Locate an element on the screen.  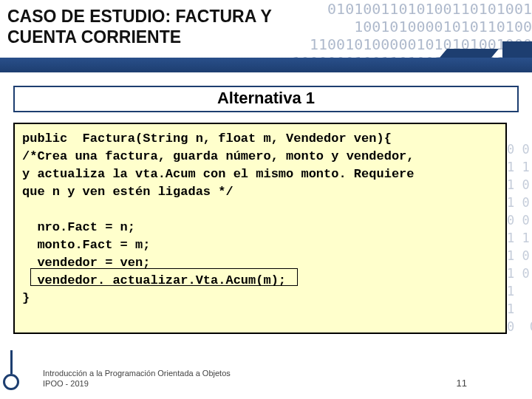
circuit-icon is located at coordinates (16, 371).